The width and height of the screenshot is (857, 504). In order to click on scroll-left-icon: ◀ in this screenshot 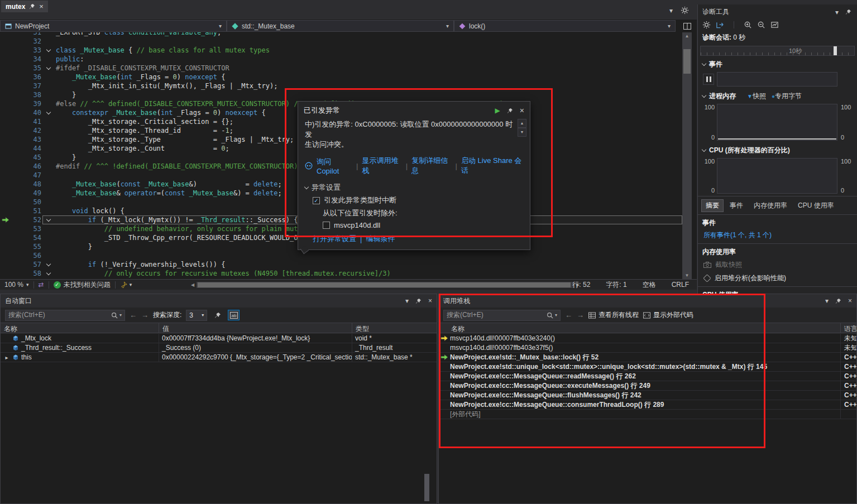, I will do `click(193, 285)`.